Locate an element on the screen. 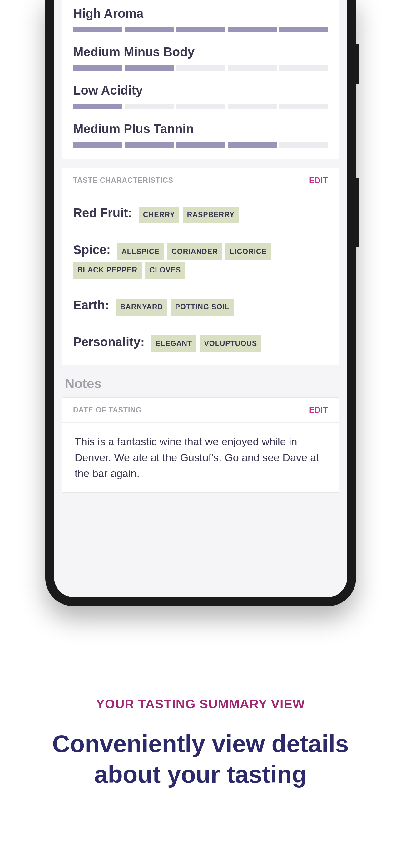 The image size is (401, 868). taste-tag: BARNYARD is located at coordinates (142, 307).